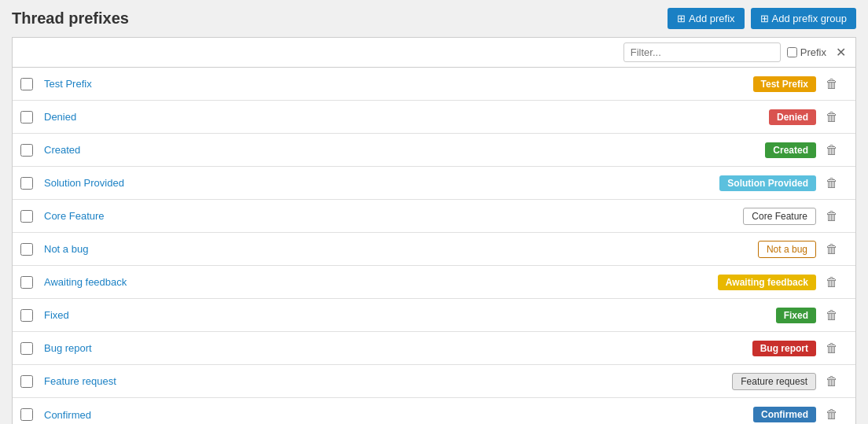 The image size is (868, 424). I want to click on row-badge: Fixed, so click(796, 315).